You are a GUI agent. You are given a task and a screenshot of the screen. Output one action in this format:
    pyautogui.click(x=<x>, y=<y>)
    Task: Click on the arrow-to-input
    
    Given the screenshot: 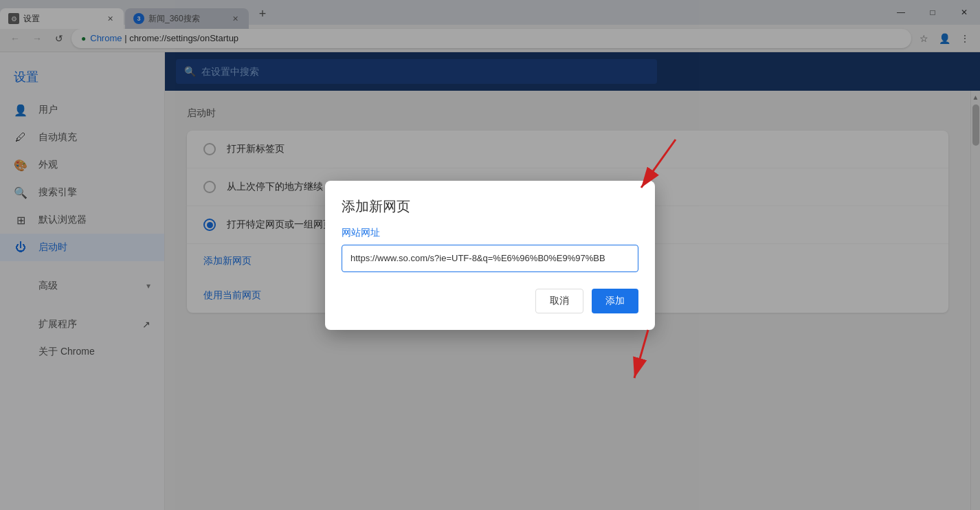 What is the action you would take?
    pyautogui.click(x=655, y=167)
    